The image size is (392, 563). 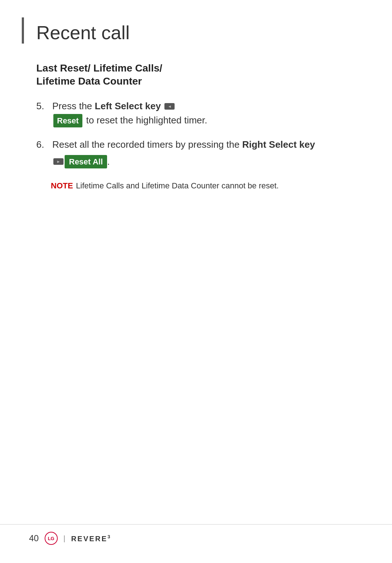 I want to click on page-number: 40, so click(x=34, y=538).